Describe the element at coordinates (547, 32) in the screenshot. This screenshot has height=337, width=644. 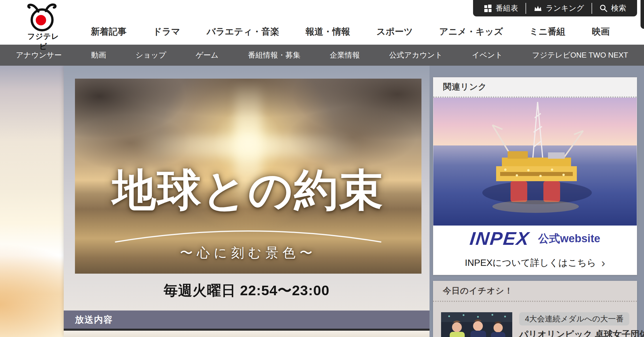
I see `nav-item-mini-programs: ミニ番組` at that location.